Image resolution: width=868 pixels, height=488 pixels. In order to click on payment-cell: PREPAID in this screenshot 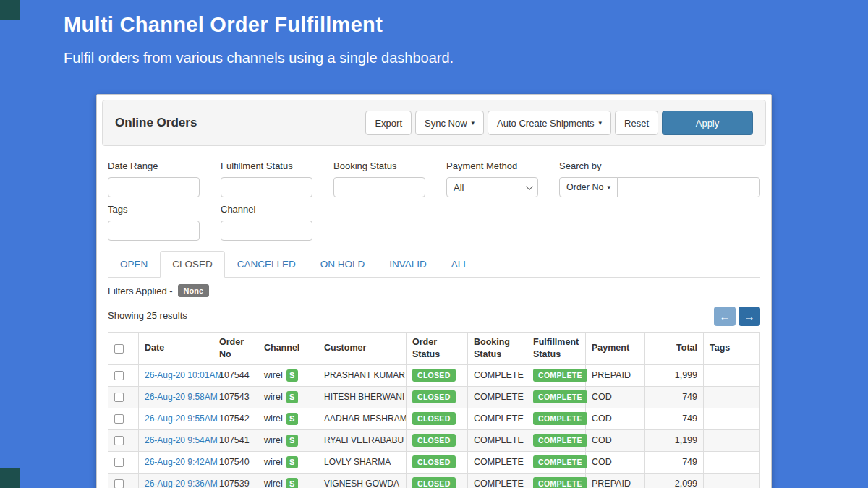, I will do `click(616, 375)`.